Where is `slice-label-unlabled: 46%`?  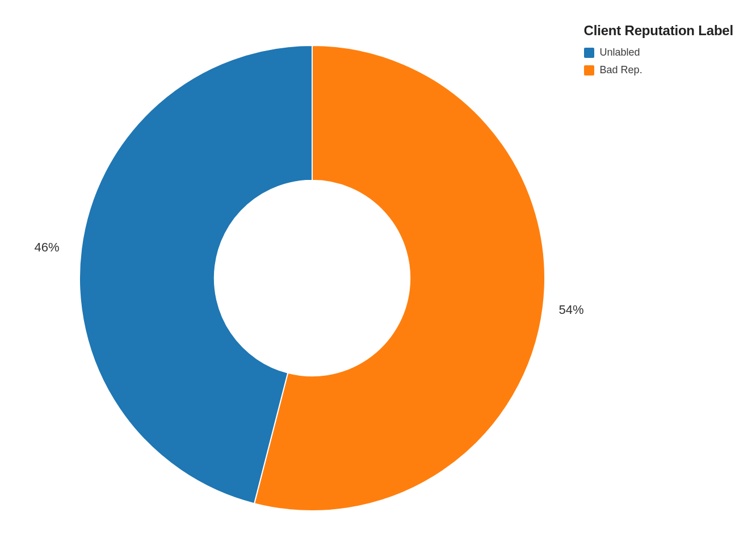 slice-label-unlabled: 46% is located at coordinates (47, 247).